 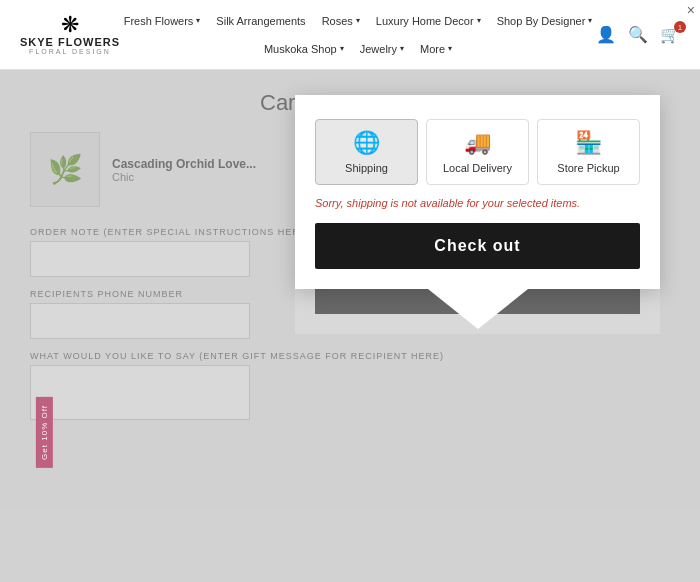 I want to click on nav-jewelry: Jewelry ▾, so click(x=382, y=49).